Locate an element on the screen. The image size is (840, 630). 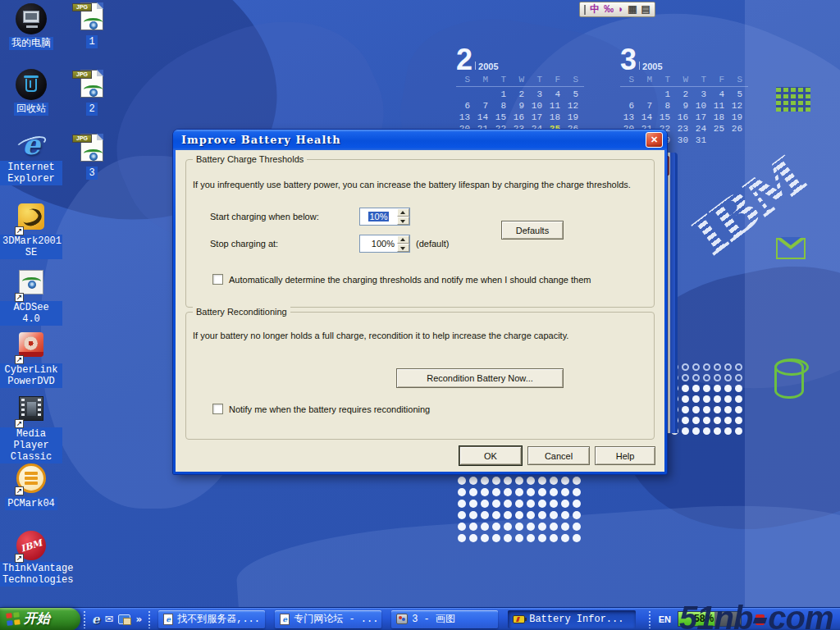
fullwidth-toggle-icon: ‰ is located at coordinates (609, 10).